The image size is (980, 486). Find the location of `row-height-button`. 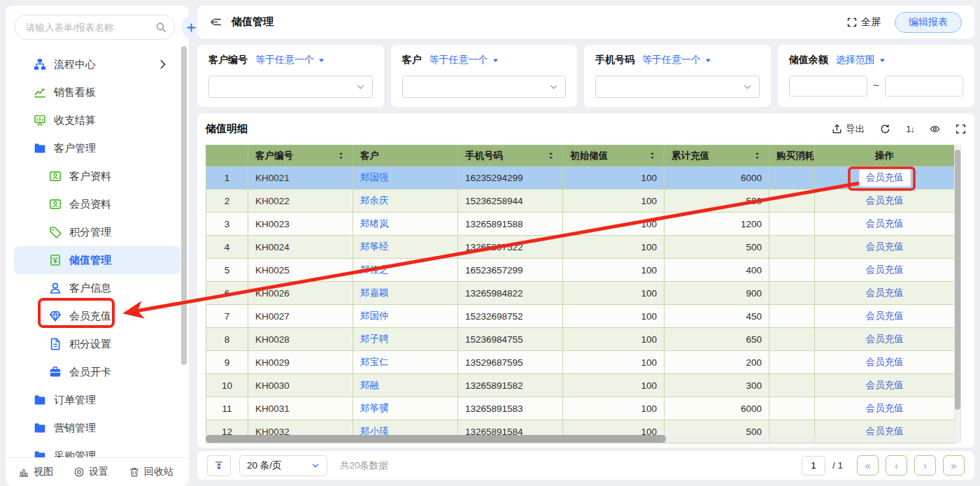

row-height-button is located at coordinates (219, 466).